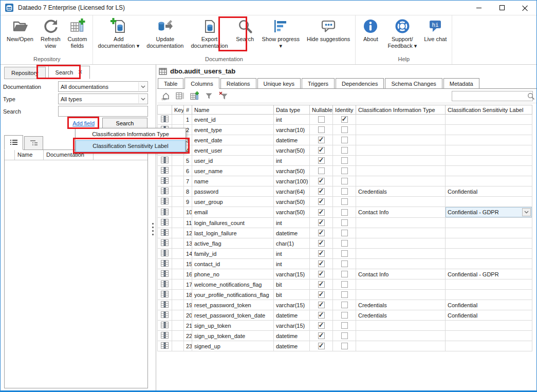  Describe the element at coordinates (233, 305) in the screenshot. I see `name-cell: reset_password_token` at that location.